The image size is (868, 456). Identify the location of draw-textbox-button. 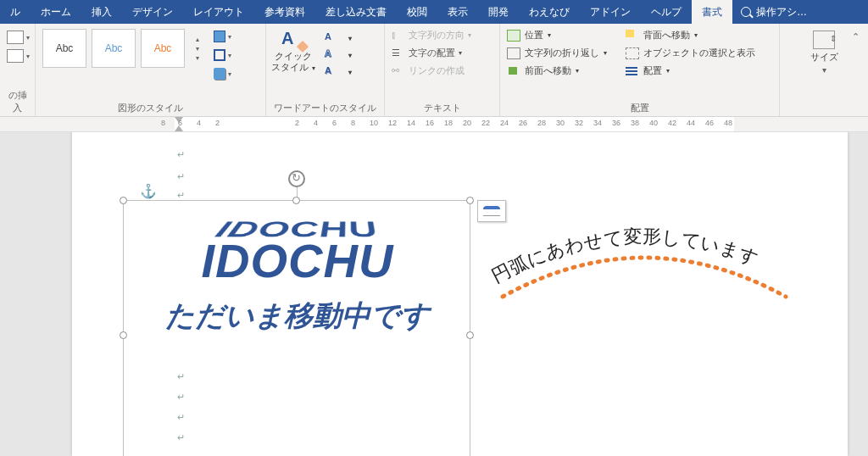
(15, 56).